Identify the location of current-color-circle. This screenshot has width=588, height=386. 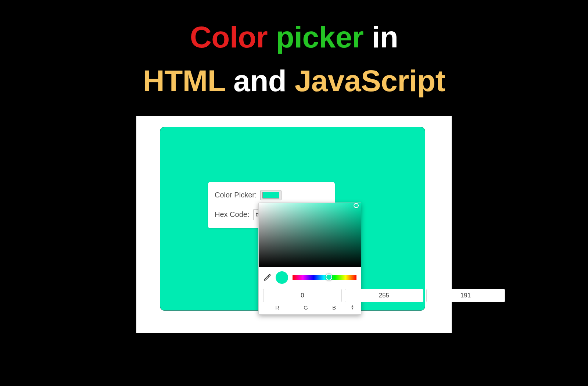
(282, 278).